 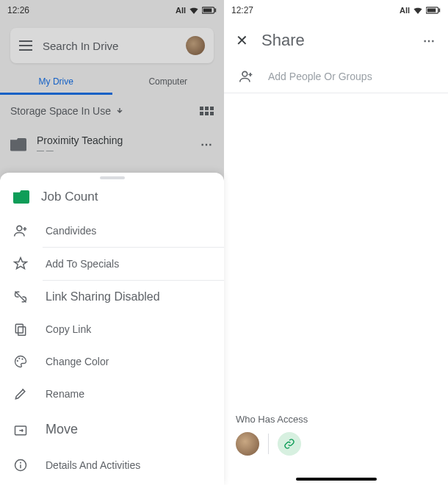 What do you see at coordinates (62, 429) in the screenshot?
I see `label: Move` at bounding box center [62, 429].